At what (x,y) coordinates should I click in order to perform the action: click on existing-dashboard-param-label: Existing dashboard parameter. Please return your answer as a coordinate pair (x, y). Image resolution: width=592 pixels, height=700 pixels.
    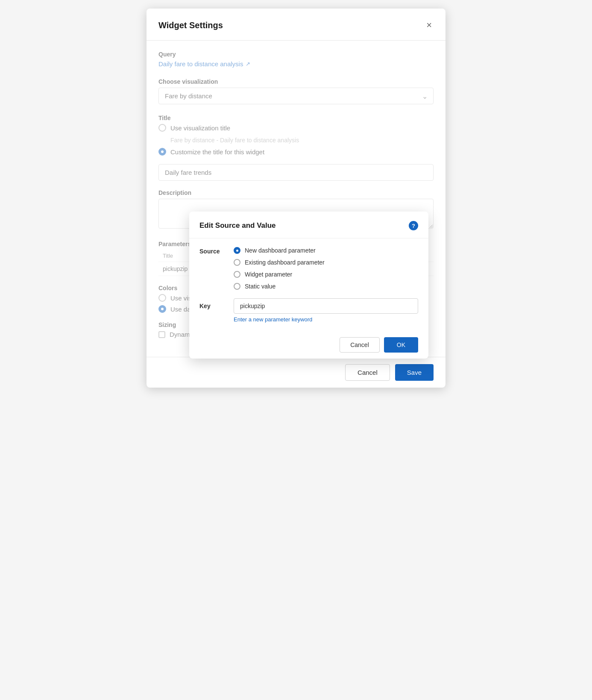
    Looking at the image, I should click on (284, 262).